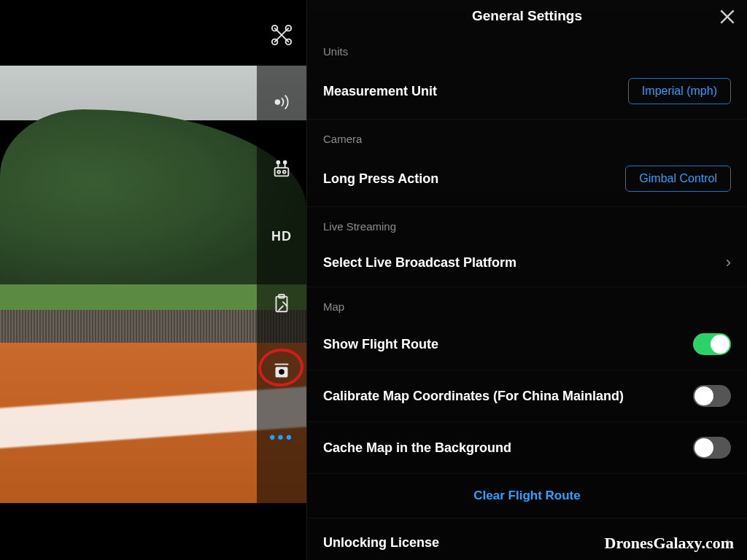  I want to click on row-select-broadcast: Select Live Broadcast Platform ›, so click(527, 262).